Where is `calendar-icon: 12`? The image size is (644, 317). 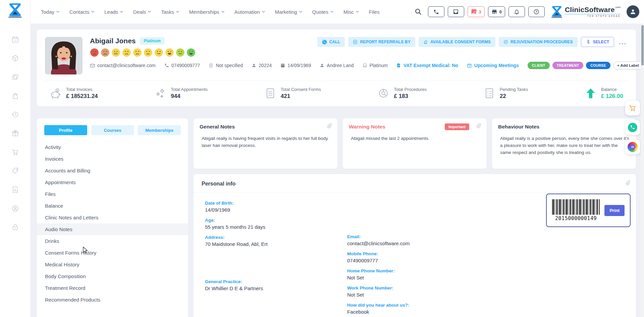
calendar-icon: 12 is located at coordinates (15, 40).